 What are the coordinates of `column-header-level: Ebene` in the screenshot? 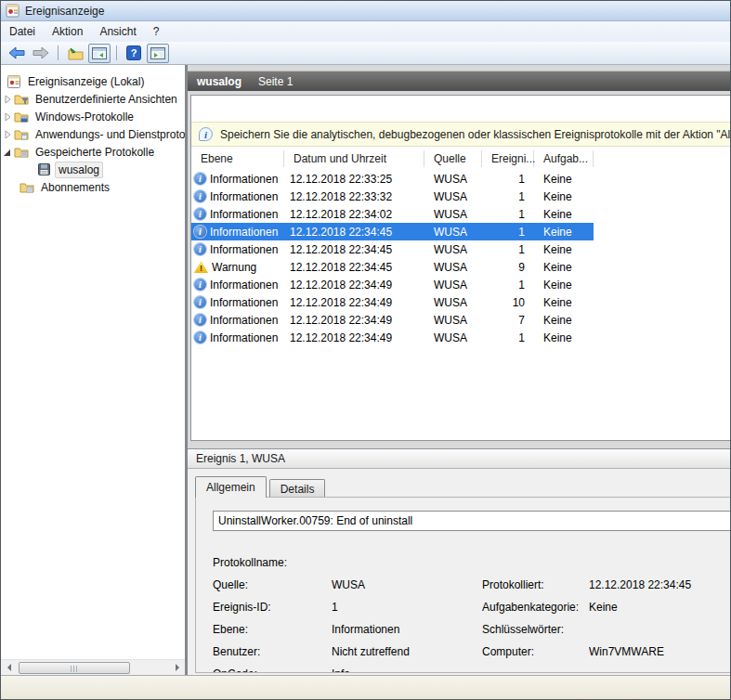 It's located at (238, 159).